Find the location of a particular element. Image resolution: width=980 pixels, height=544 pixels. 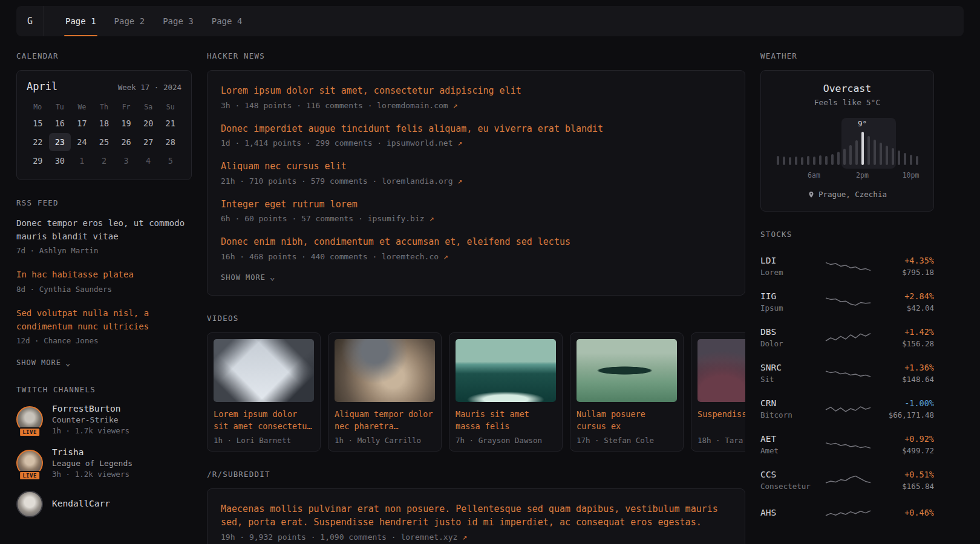

stock-row: CRN Bitcorn -1.00% $66,171.48 is located at coordinates (847, 409).